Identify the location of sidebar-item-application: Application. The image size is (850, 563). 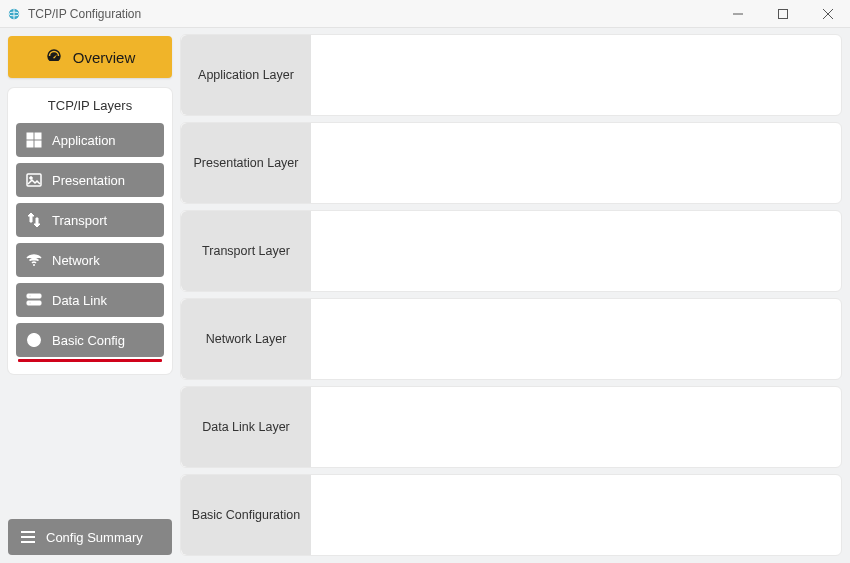
(90, 140).